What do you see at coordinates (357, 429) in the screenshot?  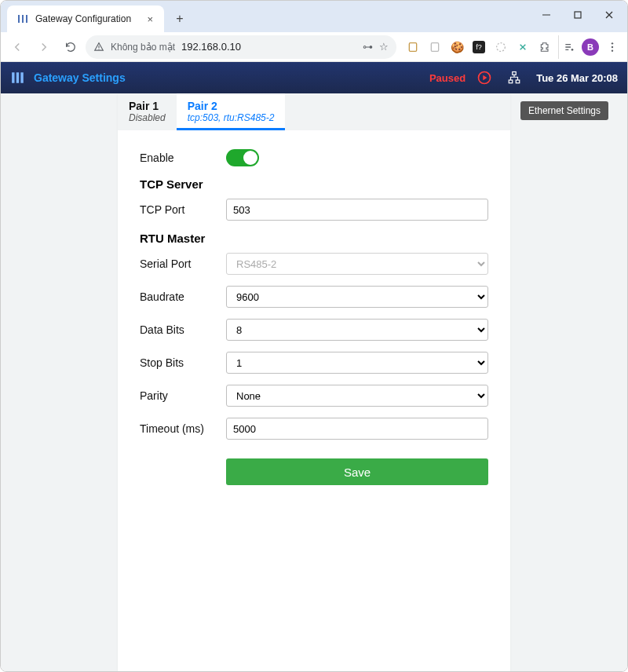 I see `timeout-input` at bounding box center [357, 429].